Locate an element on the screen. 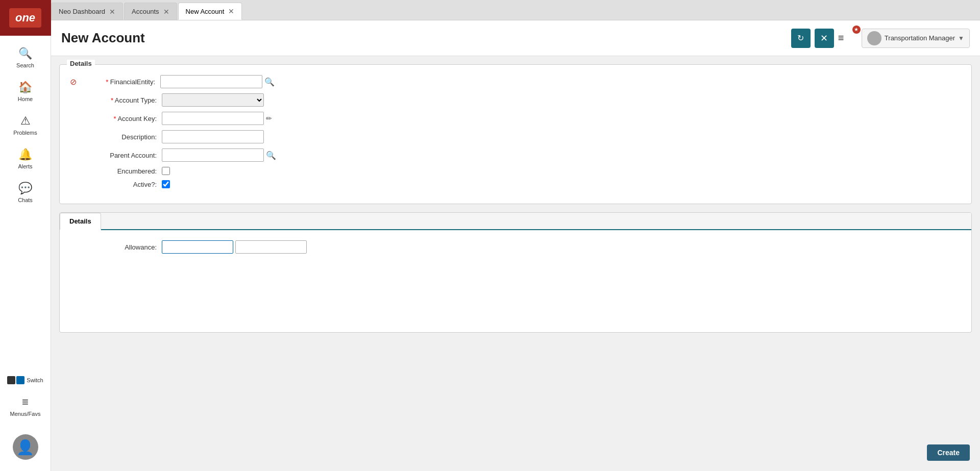  label-account-key: * Account Key: is located at coordinates (121, 118).